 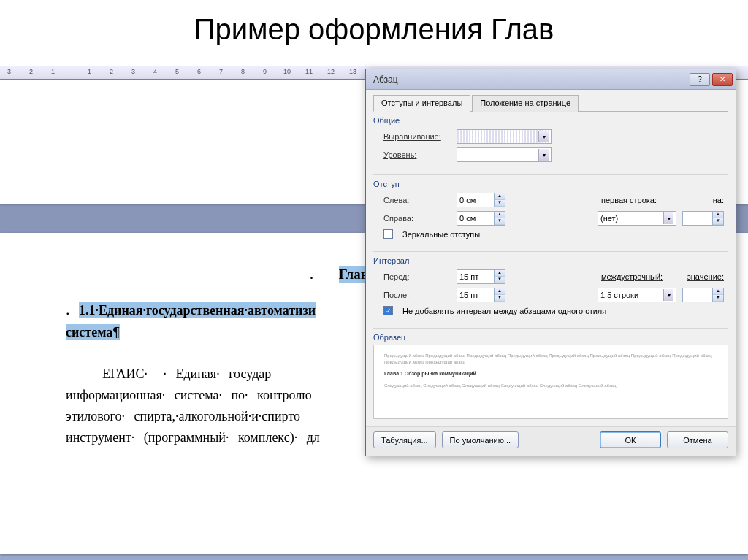 What do you see at coordinates (504, 137) in the screenshot?
I see `alignment-combo: ▾` at bounding box center [504, 137].